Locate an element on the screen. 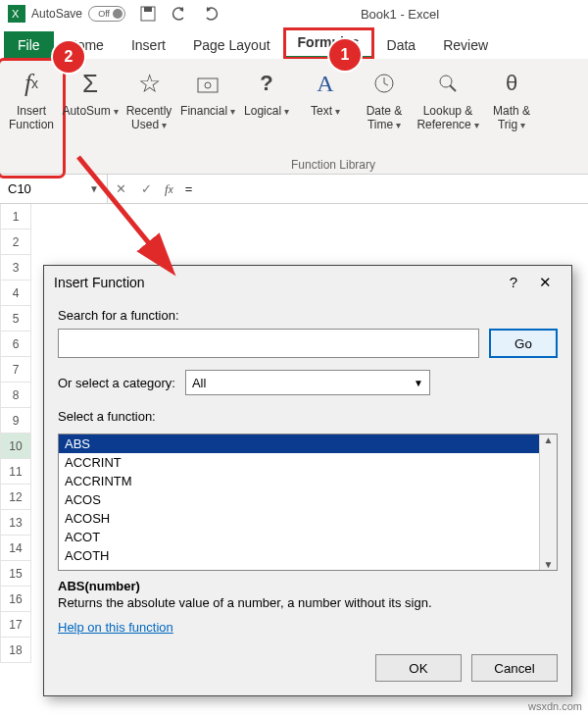 The image size is (588, 716). toggle-knob is located at coordinates (118, 14).